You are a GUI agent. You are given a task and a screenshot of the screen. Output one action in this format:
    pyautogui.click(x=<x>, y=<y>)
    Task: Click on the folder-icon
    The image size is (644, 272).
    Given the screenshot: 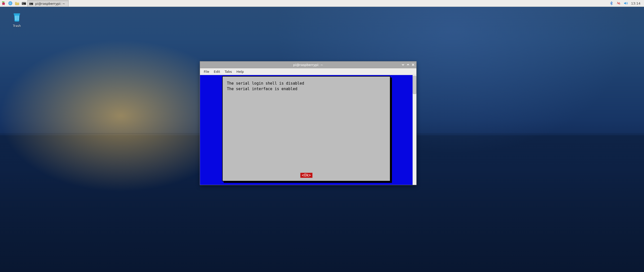 What is the action you would take?
    pyautogui.click(x=17, y=3)
    